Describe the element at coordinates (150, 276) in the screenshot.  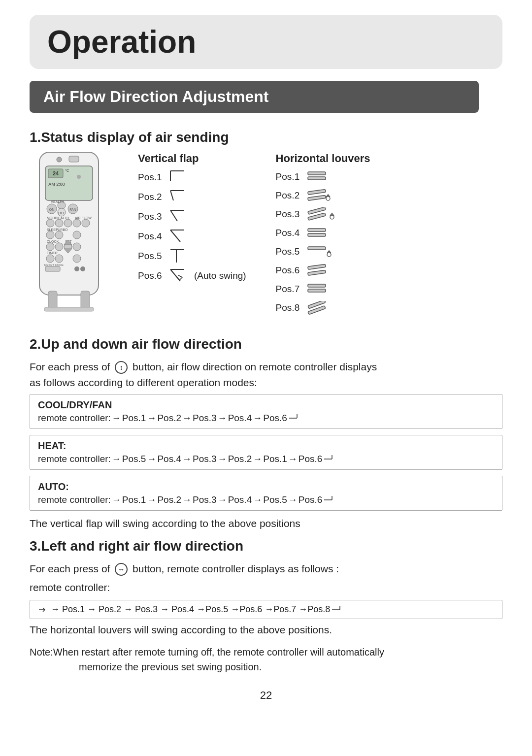
I see `vflap-pos6-label: Pos.6` at that location.